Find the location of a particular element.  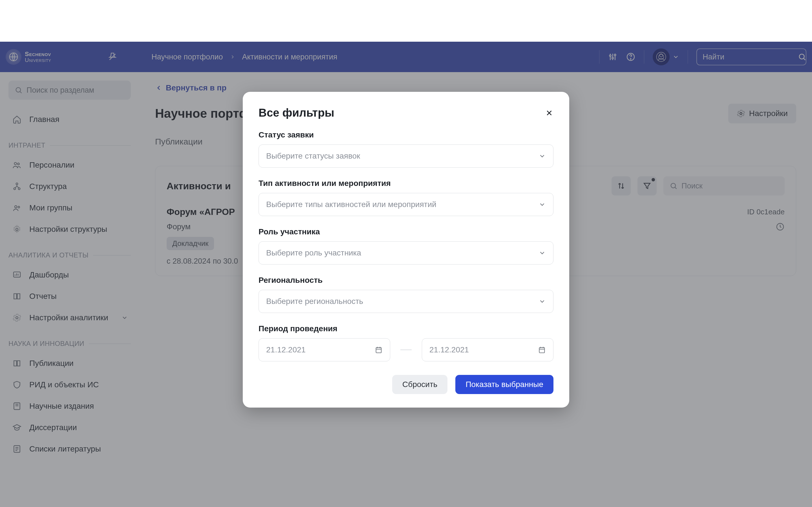

field-label-period: Период проведения is located at coordinates (406, 329).